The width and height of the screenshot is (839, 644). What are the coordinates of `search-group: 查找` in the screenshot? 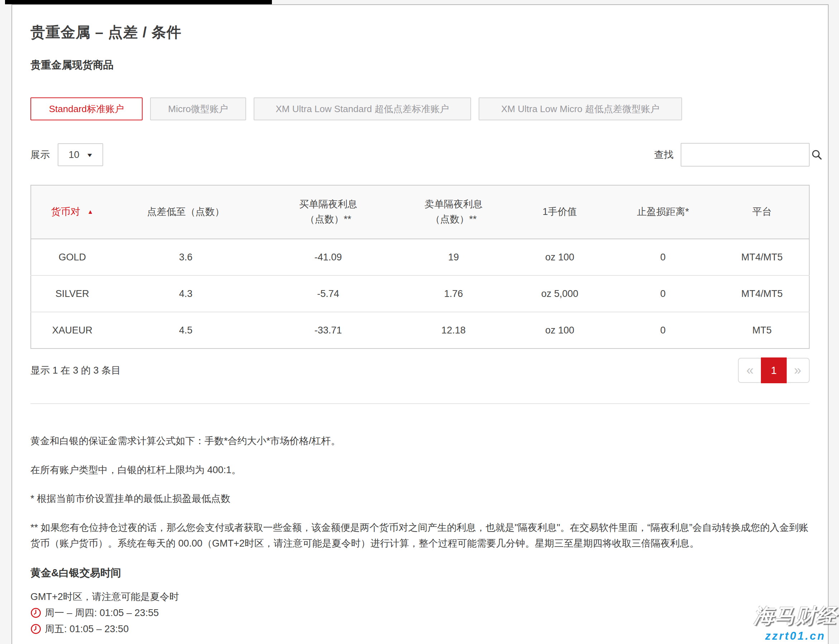 It's located at (732, 155).